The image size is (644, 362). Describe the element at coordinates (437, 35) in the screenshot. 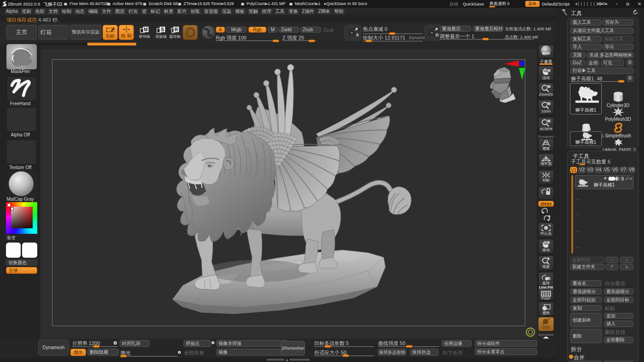

I see `svg-text: D` at that location.